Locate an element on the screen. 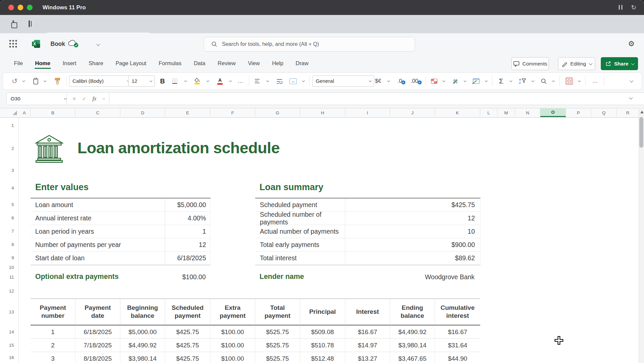  column-header-A: A is located at coordinates (25, 113).